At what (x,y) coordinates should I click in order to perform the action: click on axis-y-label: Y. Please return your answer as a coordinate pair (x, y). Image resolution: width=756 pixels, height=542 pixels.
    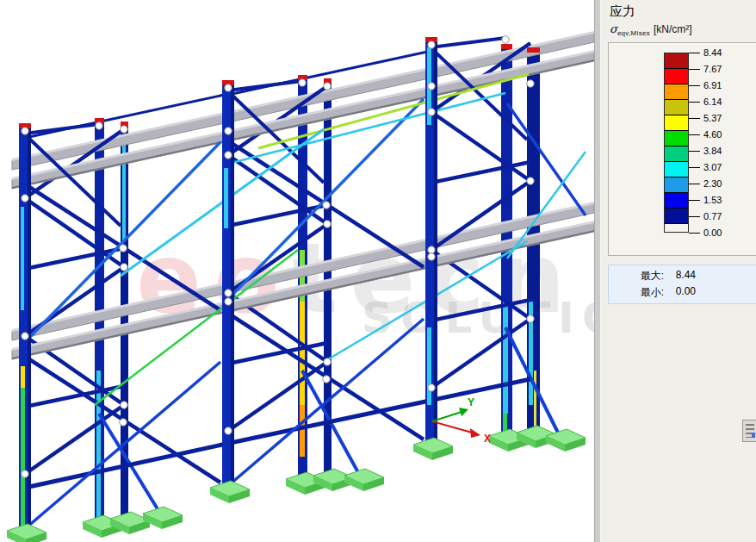
    Looking at the image, I should click on (471, 402).